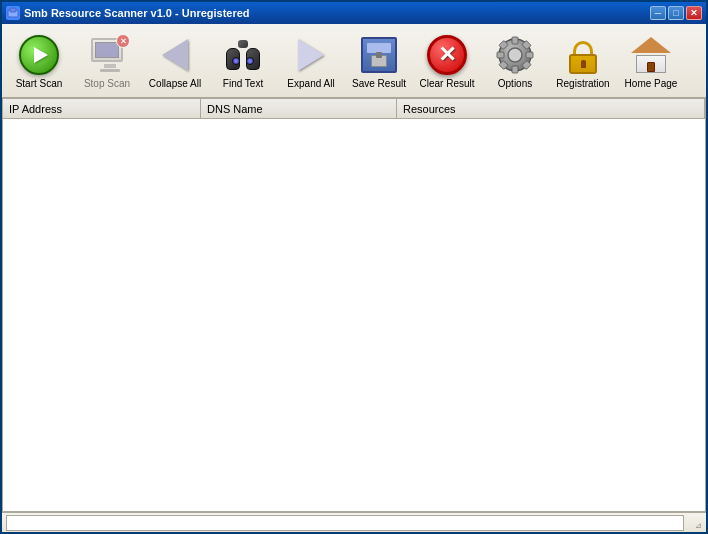  What do you see at coordinates (379, 84) in the screenshot?
I see `save-result-label: Save Result` at bounding box center [379, 84].